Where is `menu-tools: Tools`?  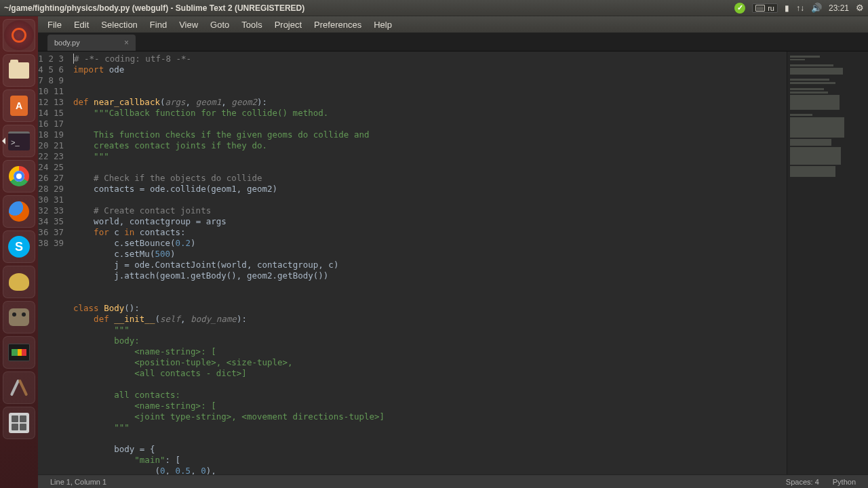 menu-tools: Tools is located at coordinates (252, 24).